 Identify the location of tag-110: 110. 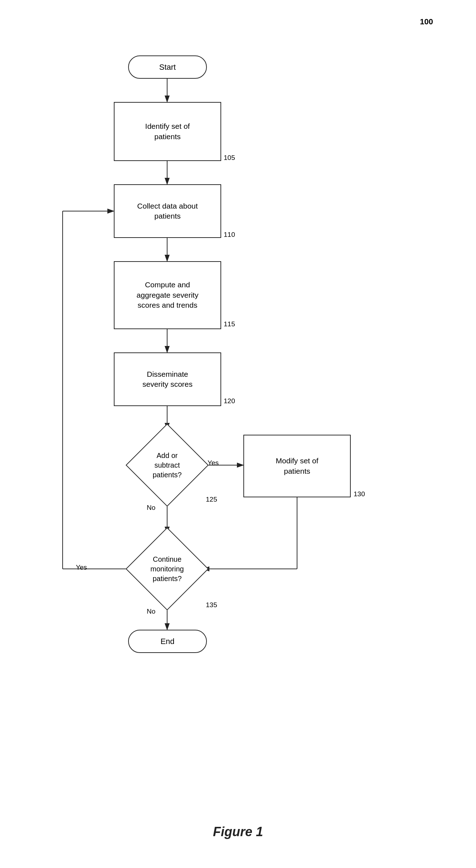
(229, 235).